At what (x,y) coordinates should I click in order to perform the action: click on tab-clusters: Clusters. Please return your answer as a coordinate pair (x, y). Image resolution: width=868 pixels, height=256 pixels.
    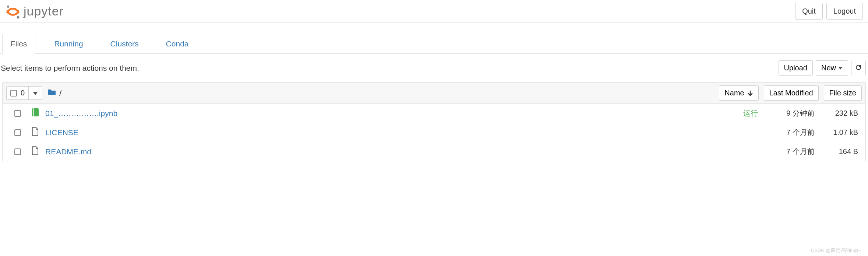
    Looking at the image, I should click on (124, 44).